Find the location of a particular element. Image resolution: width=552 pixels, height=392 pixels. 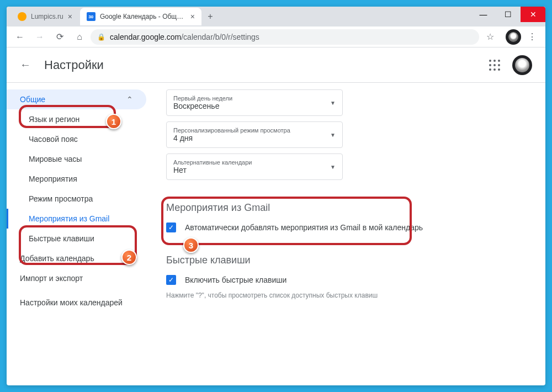

new-tab-button: + is located at coordinates (210, 17).